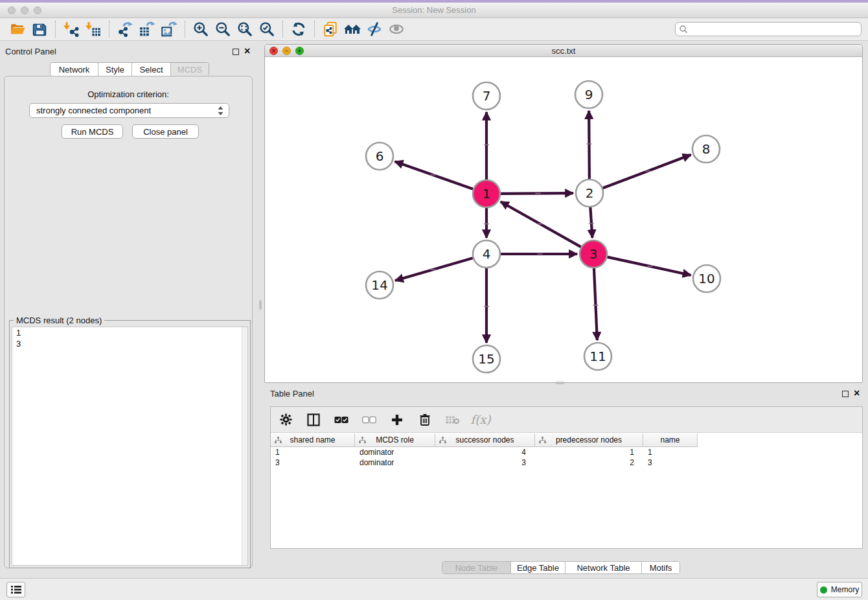 This screenshot has height=600, width=868. What do you see at coordinates (115, 69) in the screenshot?
I see `tab-style: Style` at bounding box center [115, 69].